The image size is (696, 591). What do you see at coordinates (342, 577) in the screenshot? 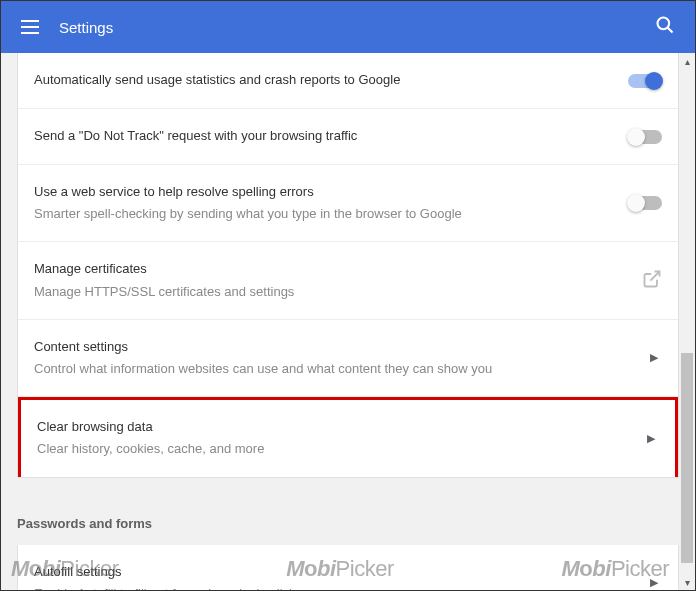
I see `row-text: Autofill settings Enable Autofill to fil…` at bounding box center [342, 577].